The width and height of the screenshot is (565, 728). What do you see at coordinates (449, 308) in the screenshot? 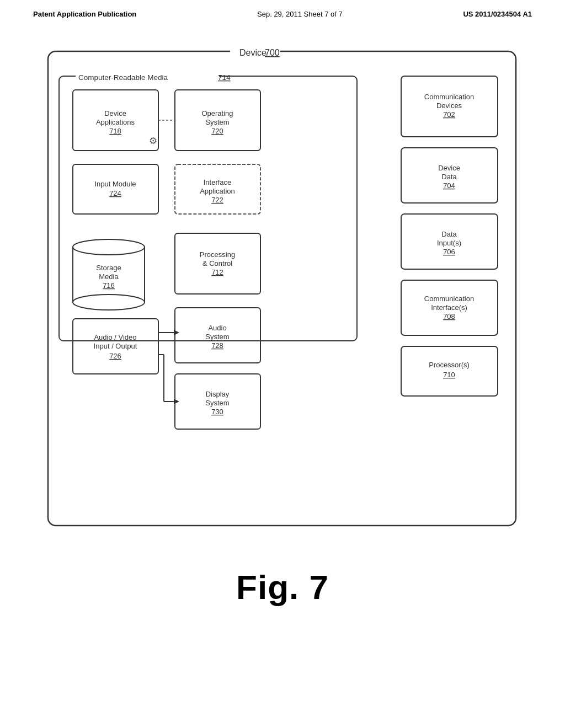
I see `svg-text: Interface(s)` at bounding box center [449, 308].